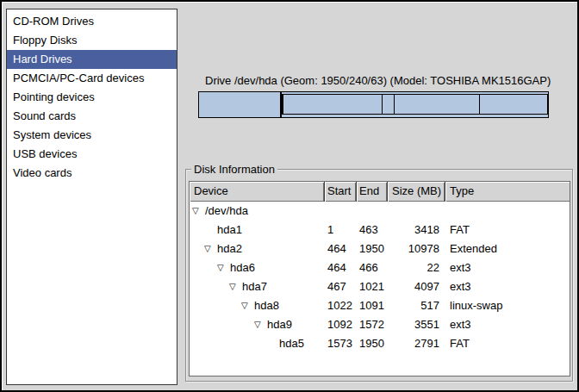  I want to click on end-cell, so click(372, 211).